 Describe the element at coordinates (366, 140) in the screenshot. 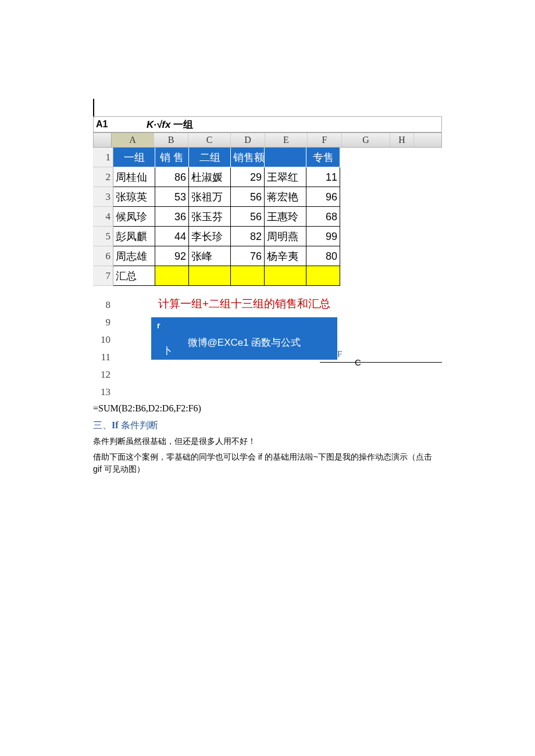

I see `col-header-g: G` at that location.